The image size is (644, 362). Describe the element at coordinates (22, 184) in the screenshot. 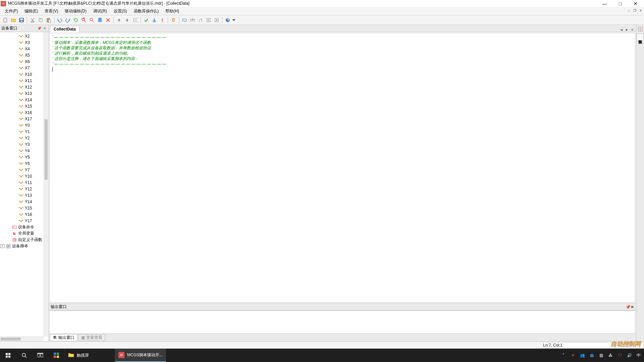

I see `device-tree: X2X3X4X5X6X7X10X11X12X13X14X15X16X17Y0Y1…` at that location.